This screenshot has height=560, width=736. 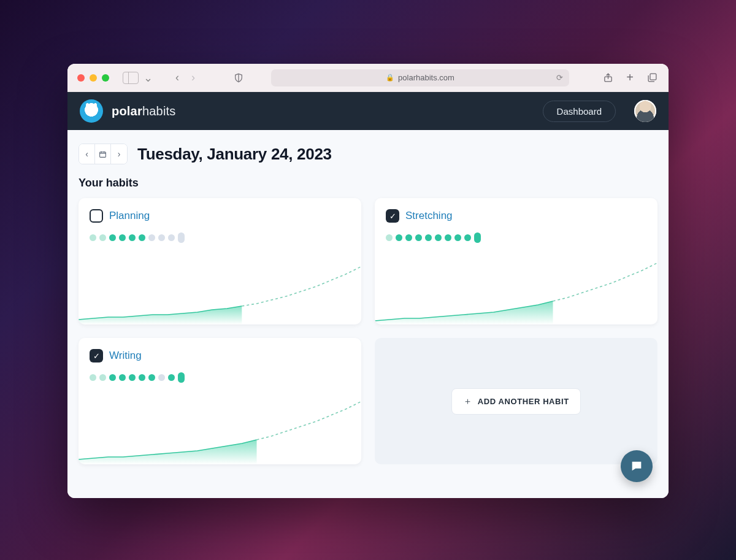 What do you see at coordinates (129, 216) in the screenshot?
I see `habit-name: Planning` at bounding box center [129, 216].